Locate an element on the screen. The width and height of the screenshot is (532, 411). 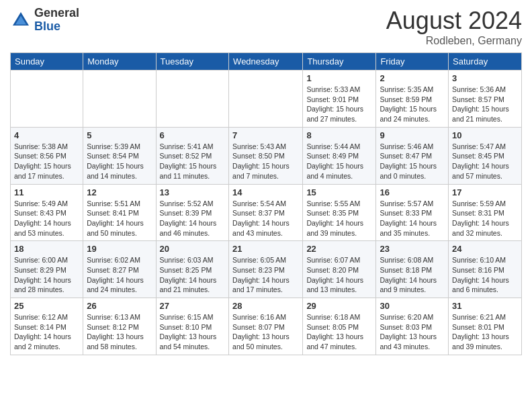
day-number: 3 is located at coordinates (485, 78).